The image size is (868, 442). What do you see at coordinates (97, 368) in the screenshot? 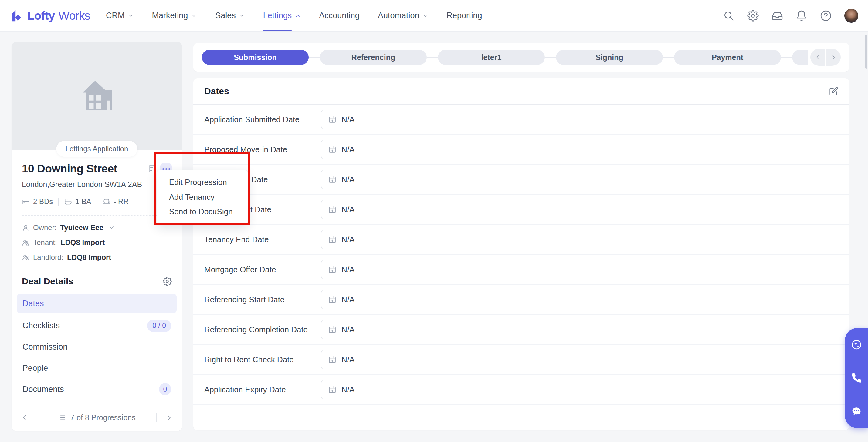
I see `sidebar-item-people: People` at bounding box center [97, 368].